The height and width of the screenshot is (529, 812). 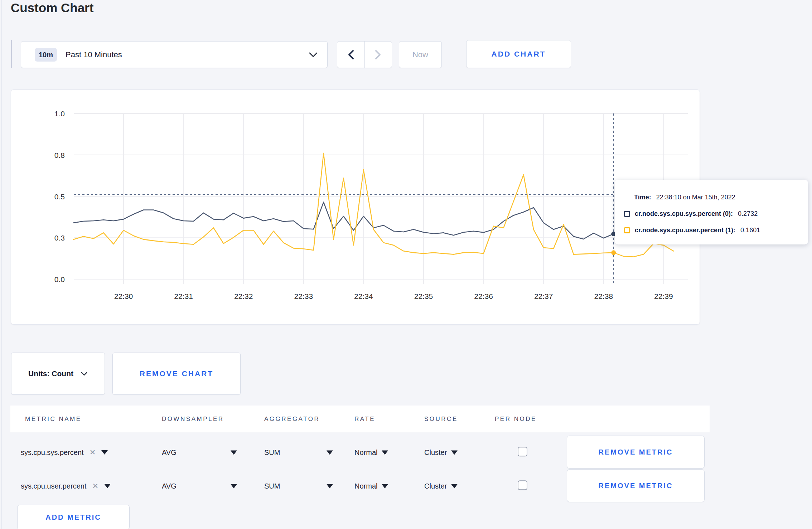 What do you see at coordinates (364, 54) in the screenshot?
I see `time-nav-group` at bounding box center [364, 54].